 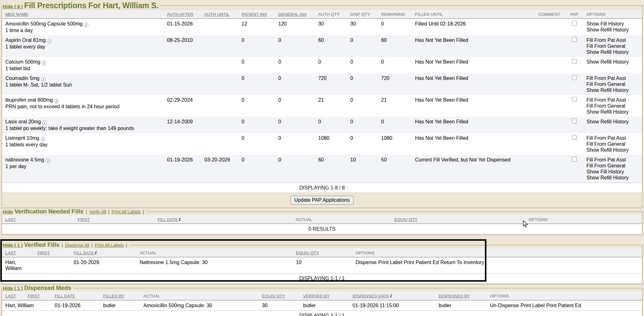 I want to click on col-dispensed-date: DISPENSED DATE, so click(x=371, y=296).